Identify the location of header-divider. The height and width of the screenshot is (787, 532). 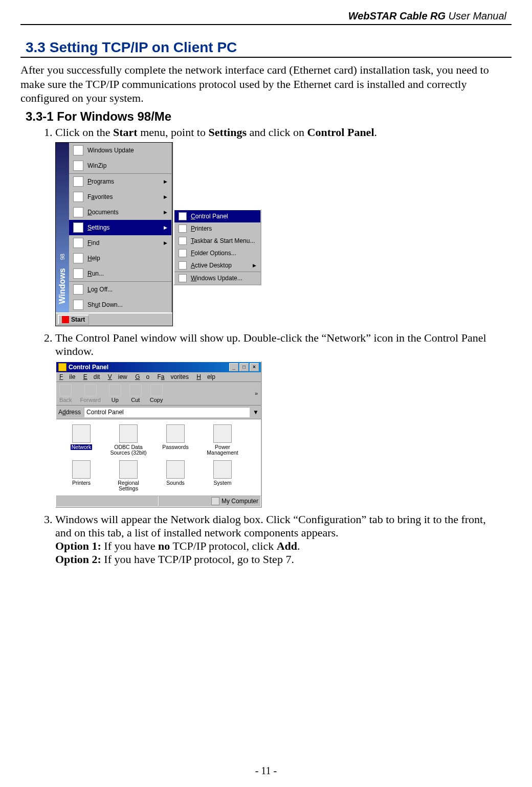
(266, 25).